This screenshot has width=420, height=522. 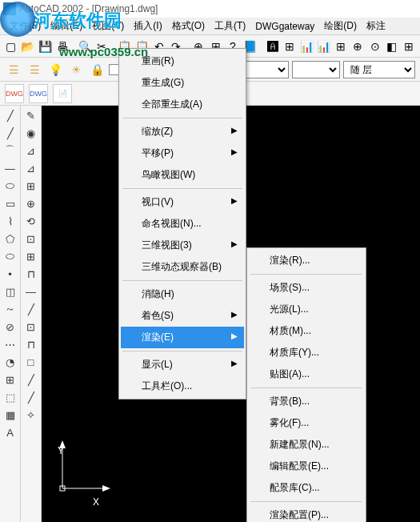 What do you see at coordinates (10, 151) in the screenshot?
I see `draw-btn-2: ⌒` at bounding box center [10, 151].